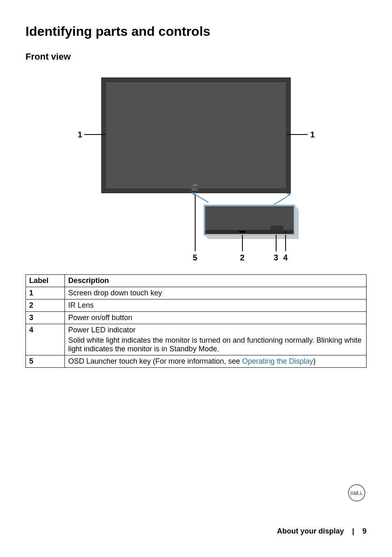  Describe the element at coordinates (357, 494) in the screenshot. I see `dell-logo-icon: DELL` at that location.